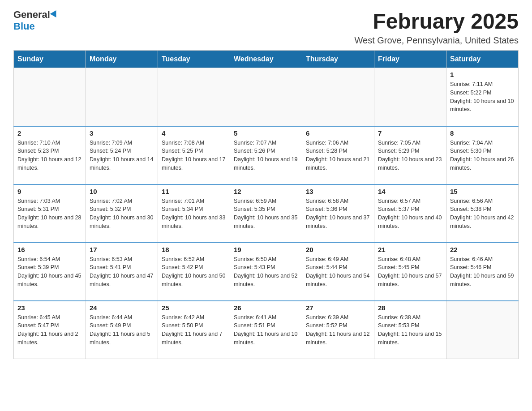 The width and height of the screenshot is (532, 411). Describe the element at coordinates (122, 308) in the screenshot. I see `day-number: 24` at that location.